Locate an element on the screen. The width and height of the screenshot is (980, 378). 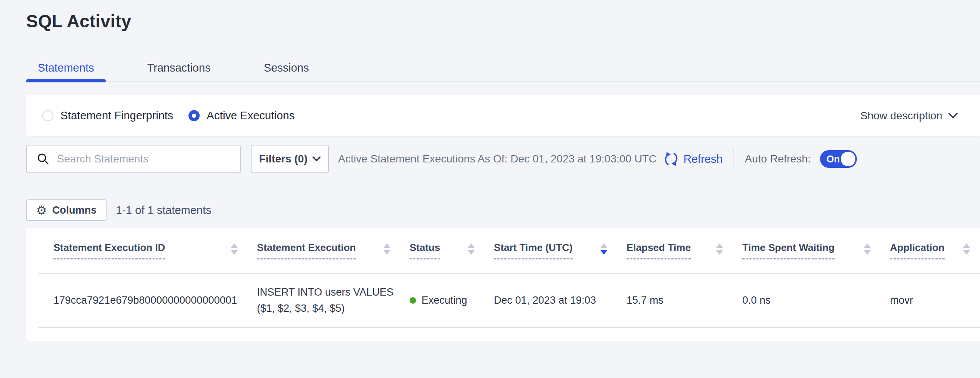
cell-statement: INSERT INTO users VALUES ($1, $2, $3, $4… is located at coordinates (333, 300).